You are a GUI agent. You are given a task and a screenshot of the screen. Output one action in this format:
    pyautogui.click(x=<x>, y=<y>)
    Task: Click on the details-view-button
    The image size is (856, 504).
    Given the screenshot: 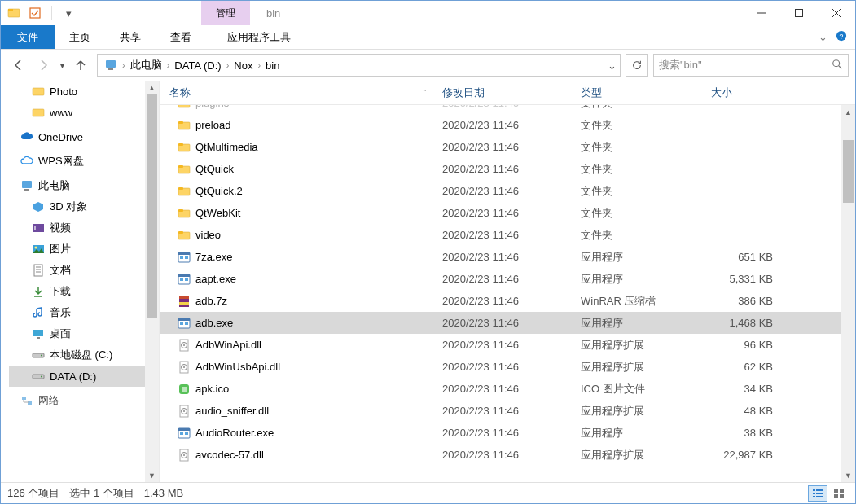 What is the action you would take?
    pyautogui.click(x=818, y=493)
    